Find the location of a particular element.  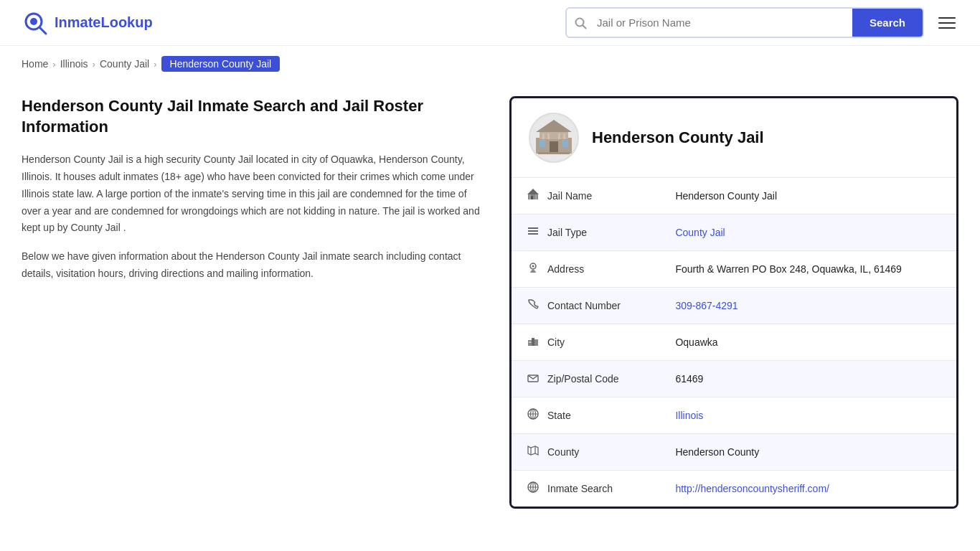

table-row: Zip/Postal Code61469 is located at coordinates (734, 379).